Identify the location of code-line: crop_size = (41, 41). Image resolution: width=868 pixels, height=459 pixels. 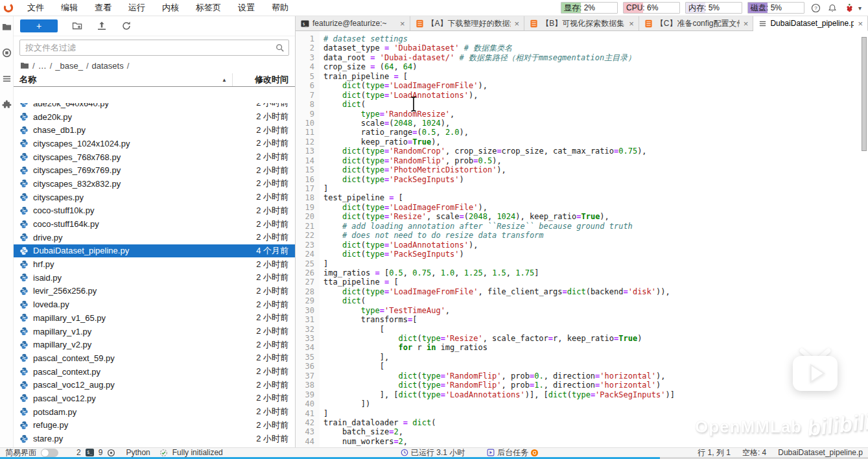
(592, 67).